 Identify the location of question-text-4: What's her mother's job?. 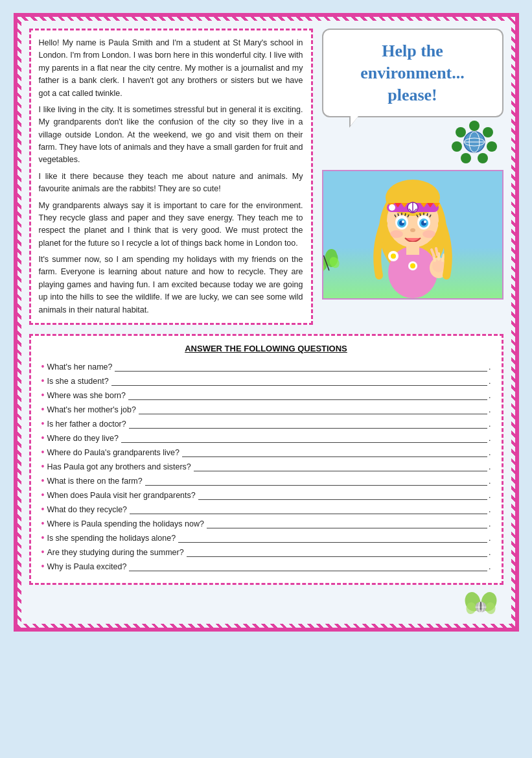
(91, 410).